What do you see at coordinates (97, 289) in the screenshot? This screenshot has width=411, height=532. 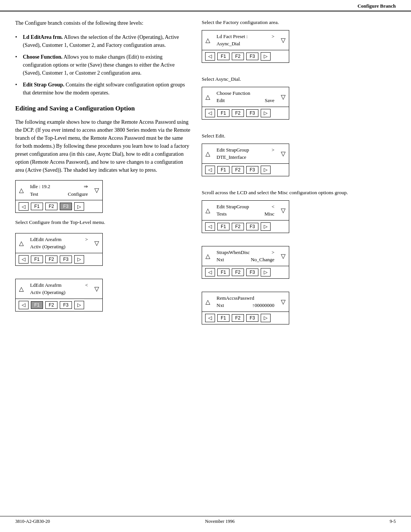 I see `panel-down-arrow-3: ▽` at bounding box center [97, 289].